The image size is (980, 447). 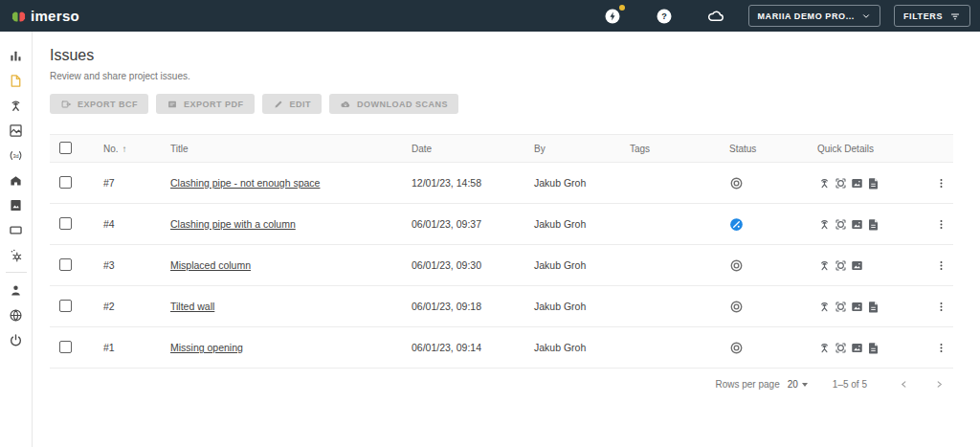 What do you see at coordinates (737, 184) in the screenshot?
I see `status-open-icon` at bounding box center [737, 184].